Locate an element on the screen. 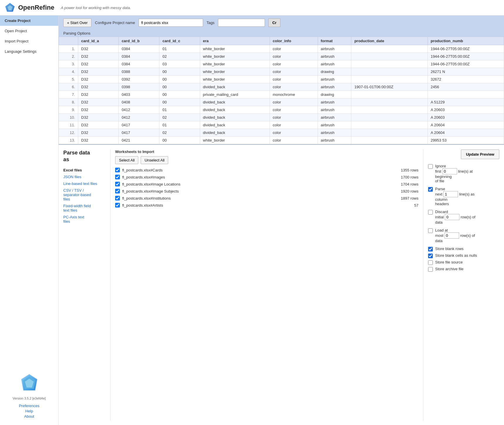 This screenshot has width=504, height=425. discard-initial-row: Discardinitial row(s) ofdata is located at coordinates (464, 217).